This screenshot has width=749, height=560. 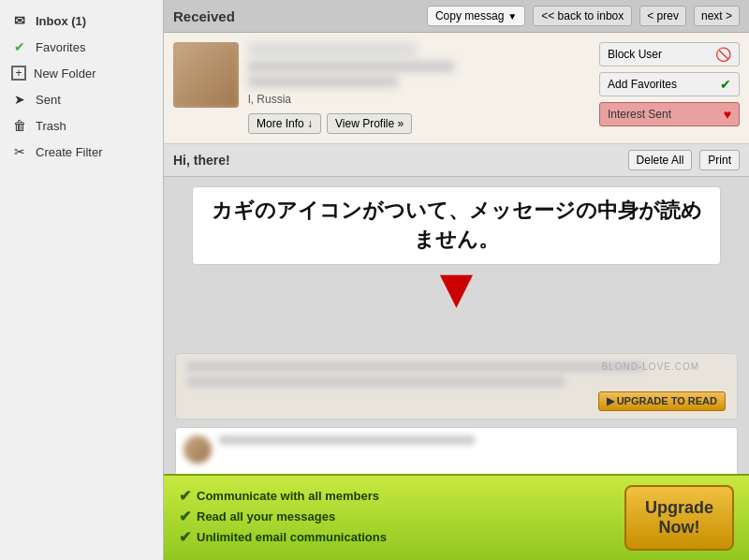 What do you see at coordinates (185, 517) in the screenshot?
I see `check-icon-2: ✔` at bounding box center [185, 517].